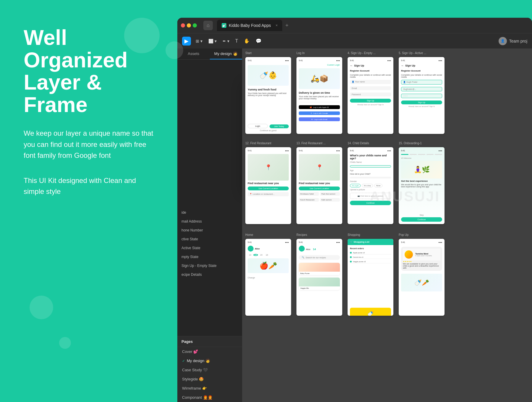  What do you see at coordinates (237, 41) in the screenshot?
I see `text-tool: T` at bounding box center [237, 41].